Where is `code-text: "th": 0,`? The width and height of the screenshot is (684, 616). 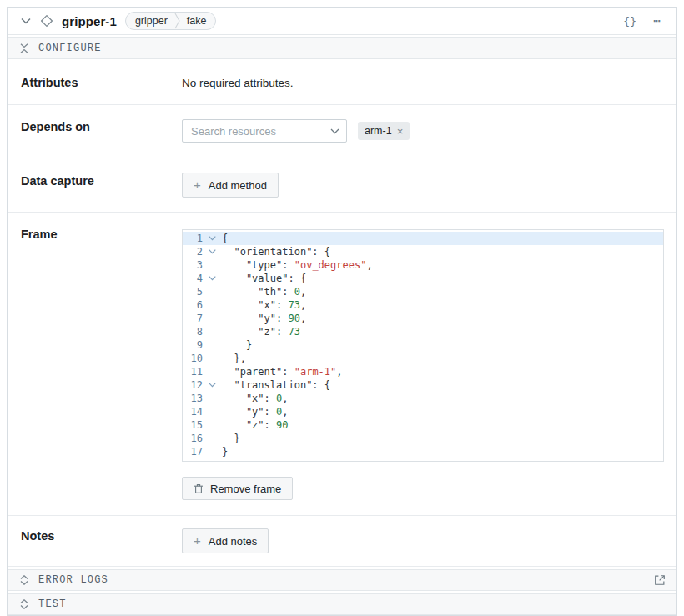
code-text: "th": 0, is located at coordinates (442, 292).